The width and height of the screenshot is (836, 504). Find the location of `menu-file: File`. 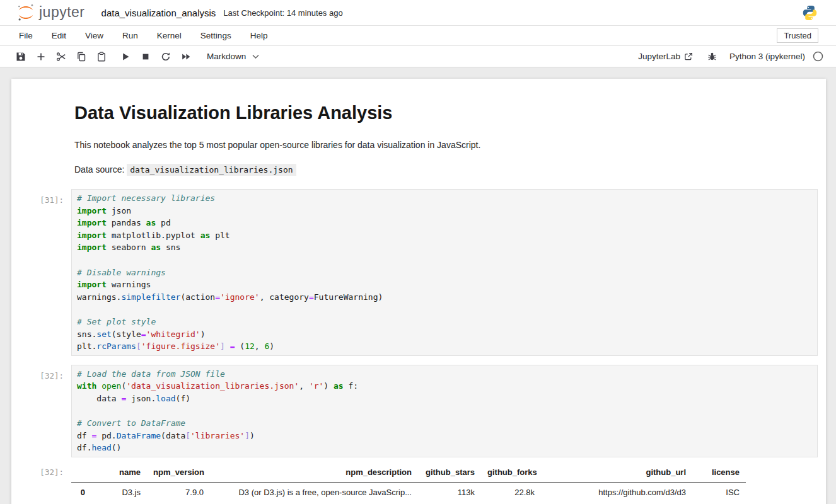

menu-file: File is located at coordinates (26, 35).